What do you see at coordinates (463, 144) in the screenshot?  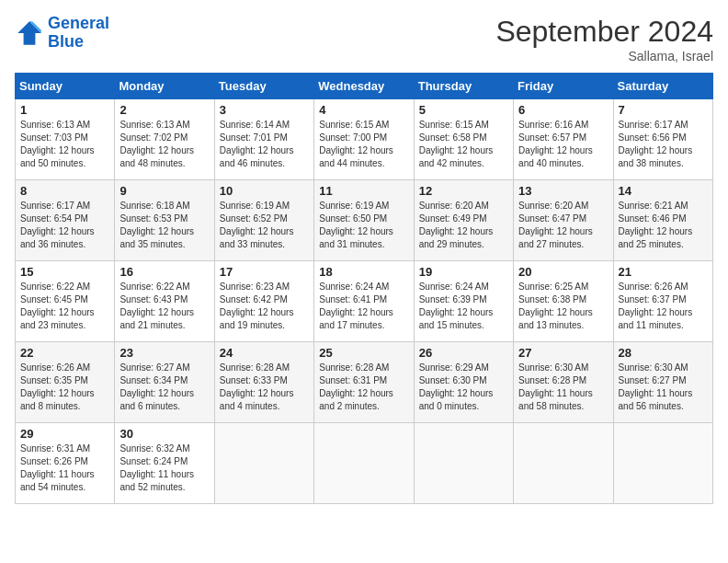 I see `day-info: Sunrise: 6:15 AM Sunset: 6:58 PM Dayligh…` at bounding box center [463, 144].